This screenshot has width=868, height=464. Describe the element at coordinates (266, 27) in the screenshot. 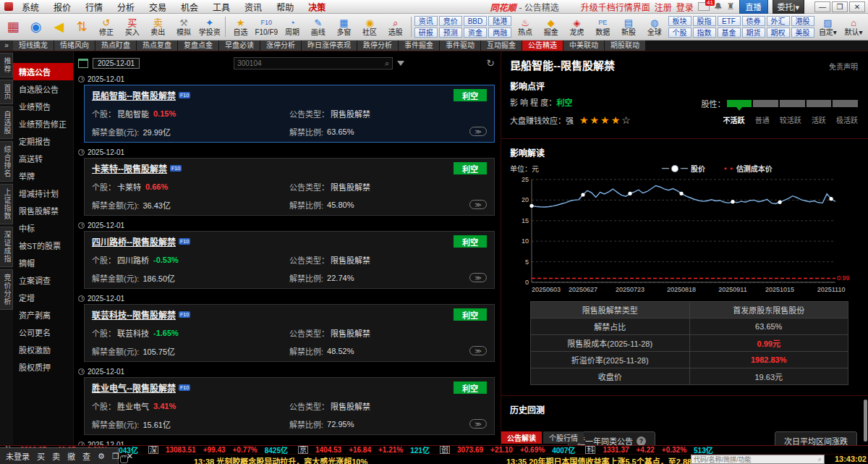

I see `toolbar-button-F10/F9: F10F10/F9` at that location.